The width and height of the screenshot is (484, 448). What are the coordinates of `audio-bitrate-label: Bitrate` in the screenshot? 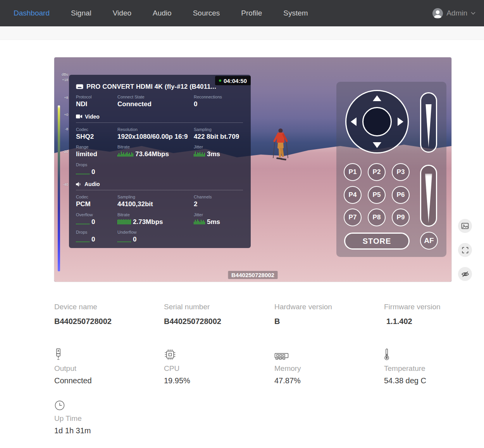 It's located at (156, 215).